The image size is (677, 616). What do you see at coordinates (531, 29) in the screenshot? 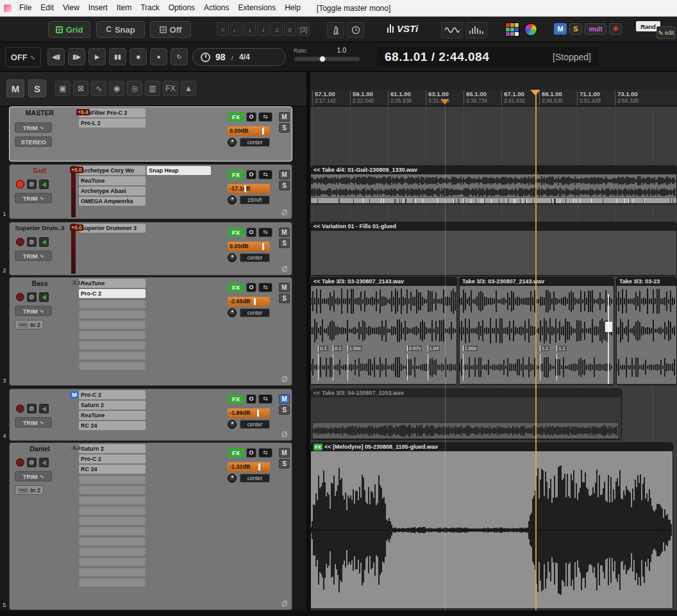
I see `color-circle-icon` at bounding box center [531, 29].